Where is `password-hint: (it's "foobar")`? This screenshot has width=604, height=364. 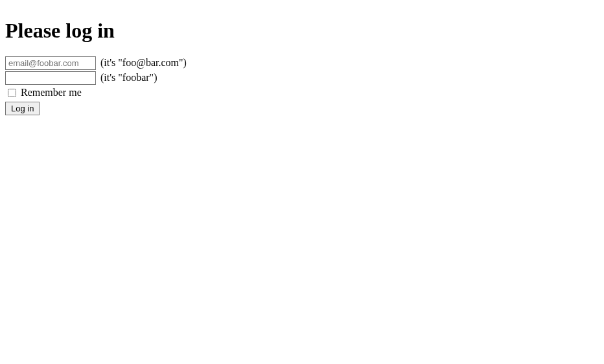 password-hint: (it's "foobar") is located at coordinates (128, 78).